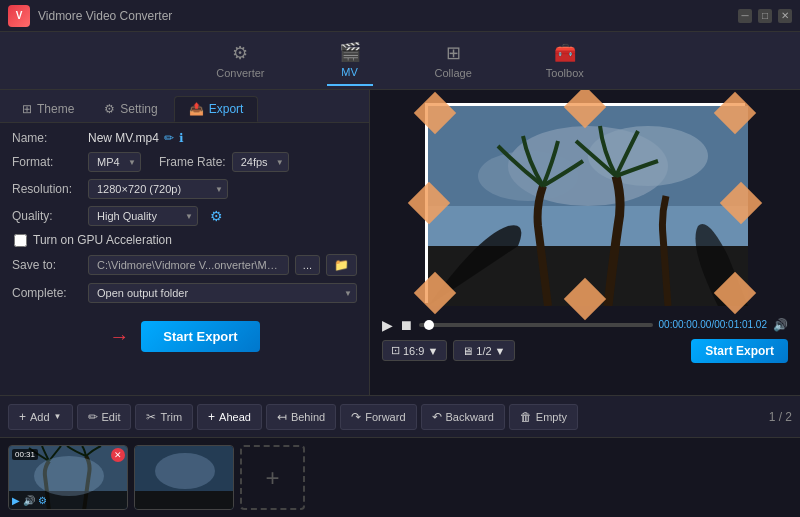  Describe the element at coordinates (585, 351) in the screenshot. I see `preview-bottom-bar: ⊡ 16:9 ▼ 🖥 1/2 ▼ Start Export` at that location.